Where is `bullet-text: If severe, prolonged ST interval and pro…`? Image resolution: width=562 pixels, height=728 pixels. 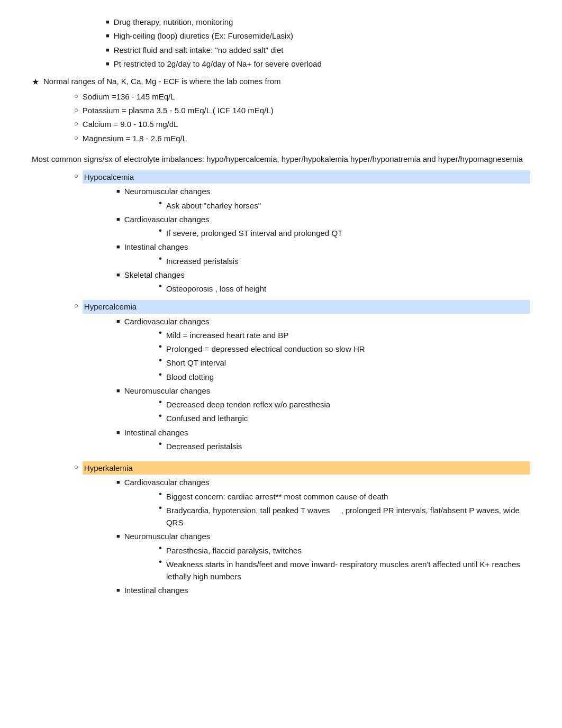 bullet-text: If severe, prolonged ST interval and pro… is located at coordinates (348, 233).